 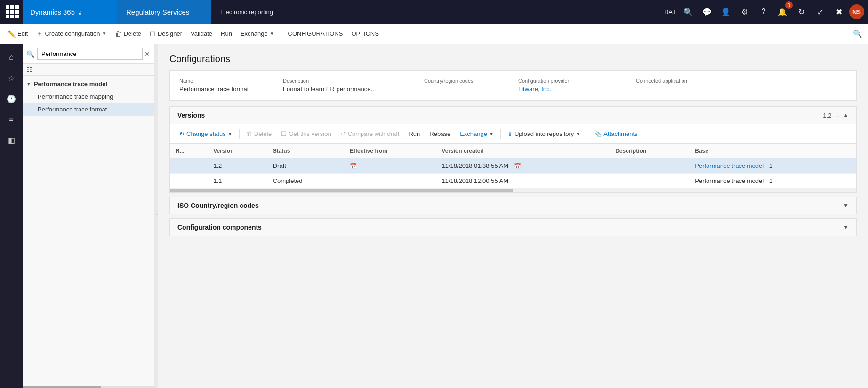 What do you see at coordinates (846, 115) in the screenshot?
I see `versions-collapse-icon: ▲` at bounding box center [846, 115].